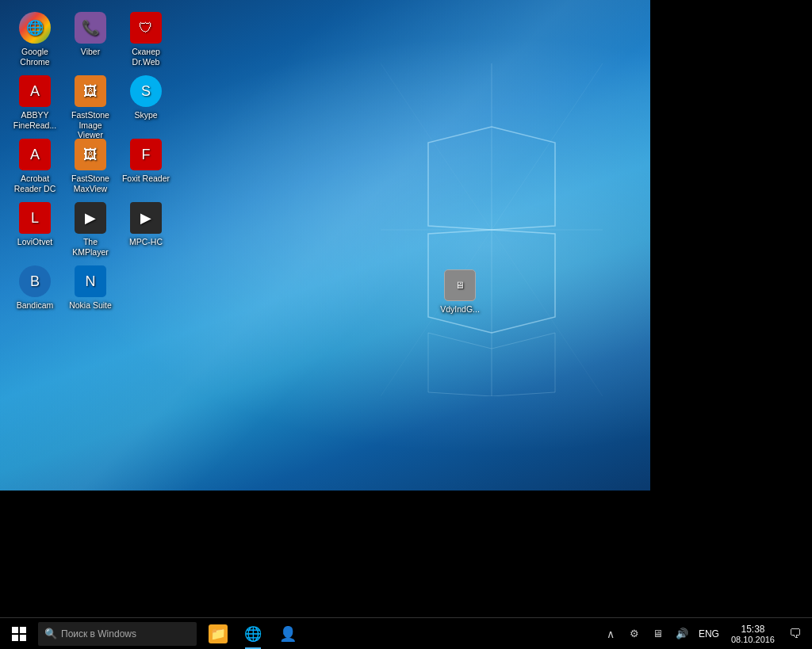  I want to click on start-button, so click(19, 634).